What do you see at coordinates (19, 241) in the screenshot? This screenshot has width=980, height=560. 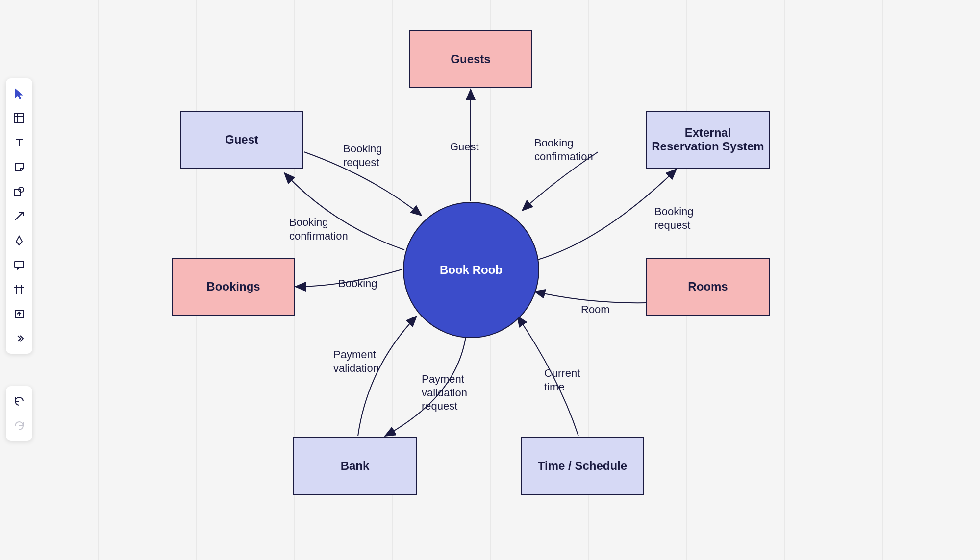 I see `pen-tool` at bounding box center [19, 241].